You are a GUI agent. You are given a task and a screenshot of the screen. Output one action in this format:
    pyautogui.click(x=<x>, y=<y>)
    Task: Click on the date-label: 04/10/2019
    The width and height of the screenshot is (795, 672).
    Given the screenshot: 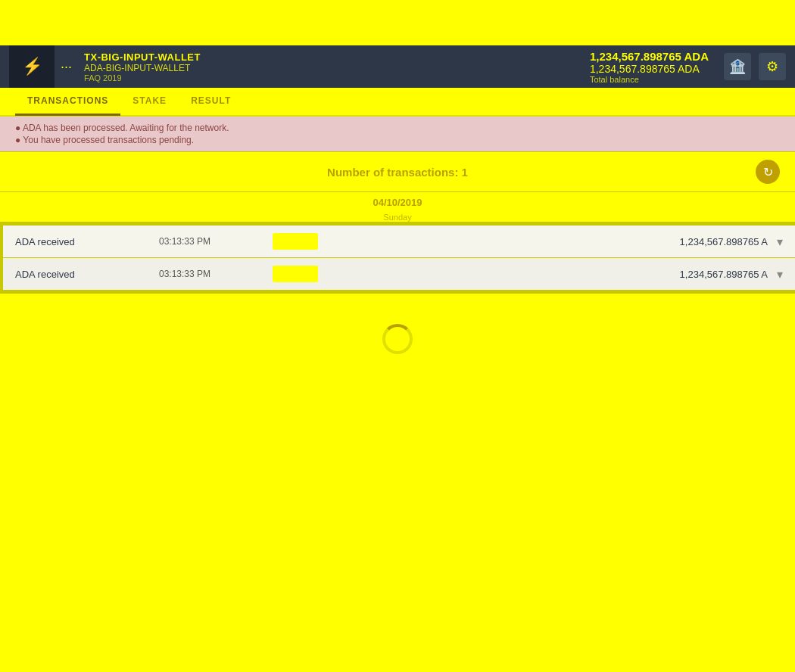 What is the action you would take?
    pyautogui.click(x=398, y=203)
    